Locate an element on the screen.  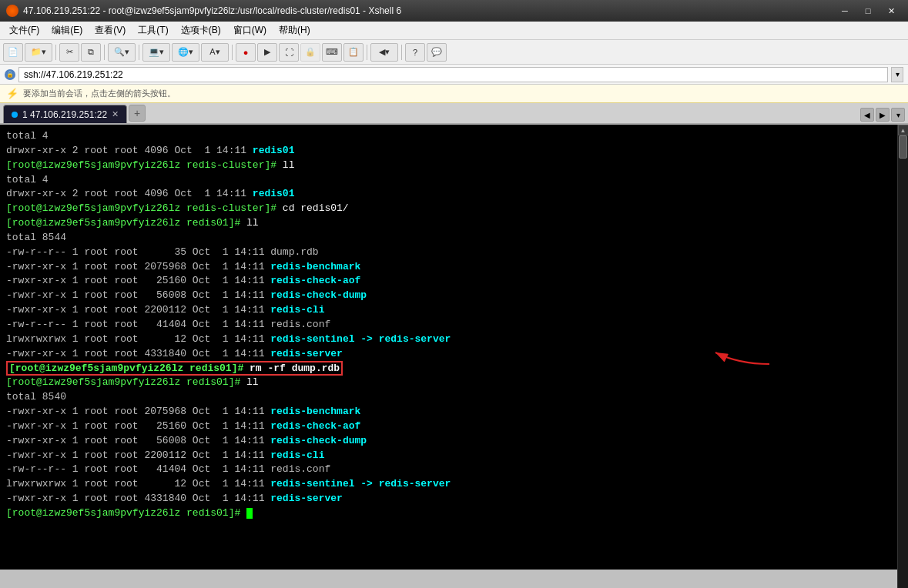
menu-edit: 编辑(E) is located at coordinates (67, 31).